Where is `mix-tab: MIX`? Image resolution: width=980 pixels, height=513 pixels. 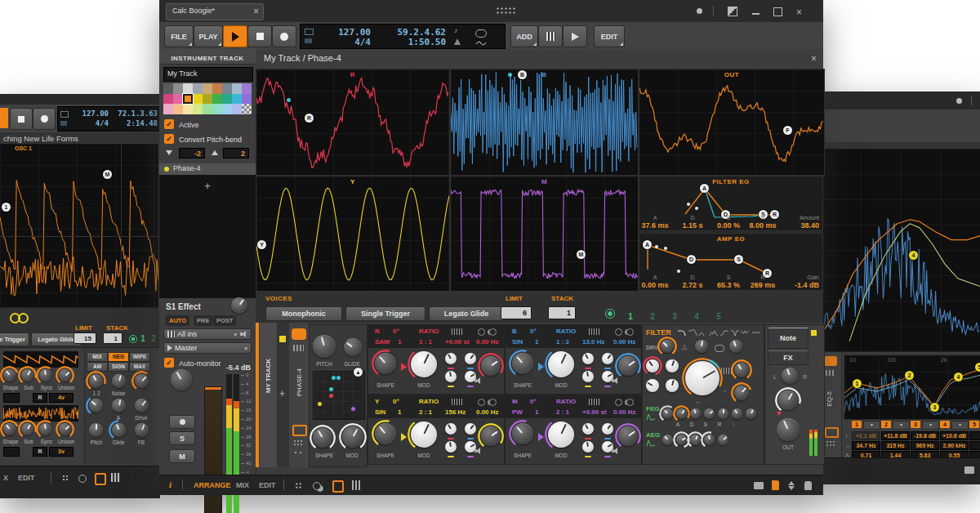
mix-tab: MIX is located at coordinates (243, 485).